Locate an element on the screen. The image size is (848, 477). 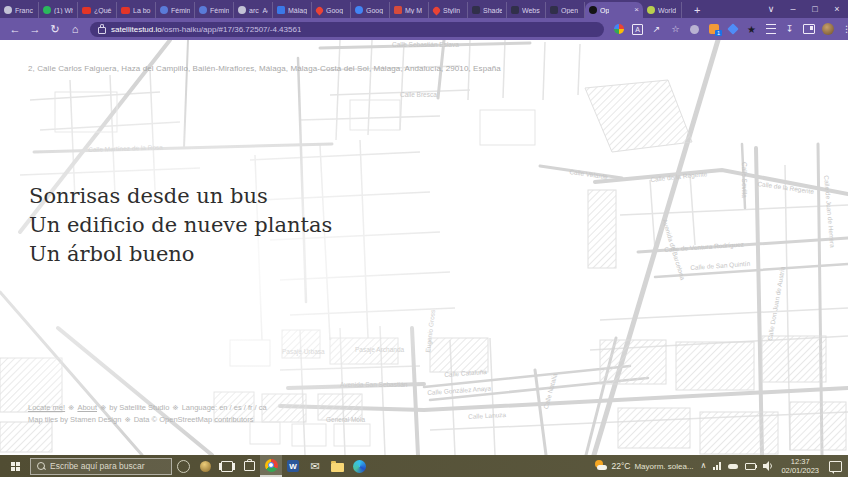
tab-search-icon: ∨ is located at coordinates (771, 9).